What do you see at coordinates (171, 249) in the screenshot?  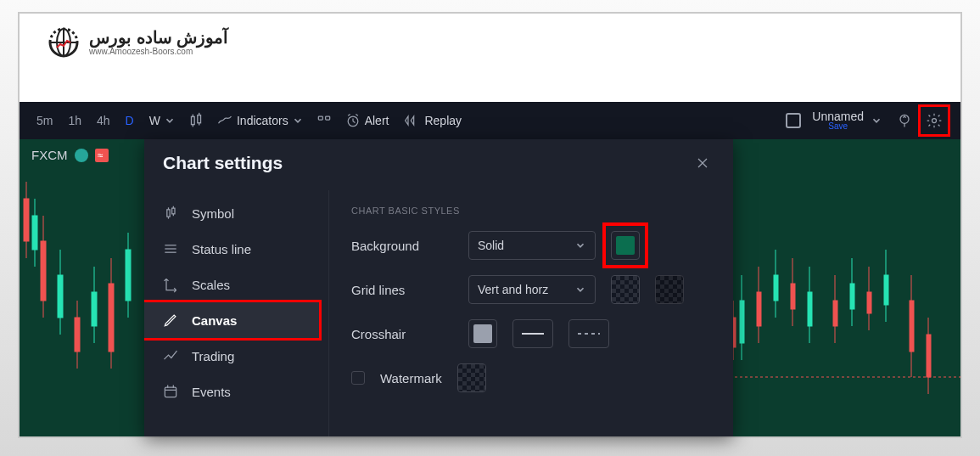 I see `lines-icon` at bounding box center [171, 249].